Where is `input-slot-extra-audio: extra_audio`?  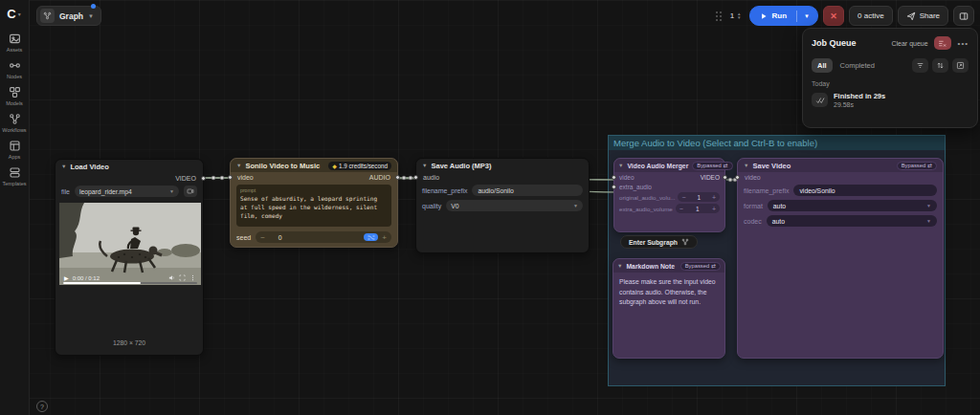
input-slot-extra-audio: extra_audio is located at coordinates (670, 186).